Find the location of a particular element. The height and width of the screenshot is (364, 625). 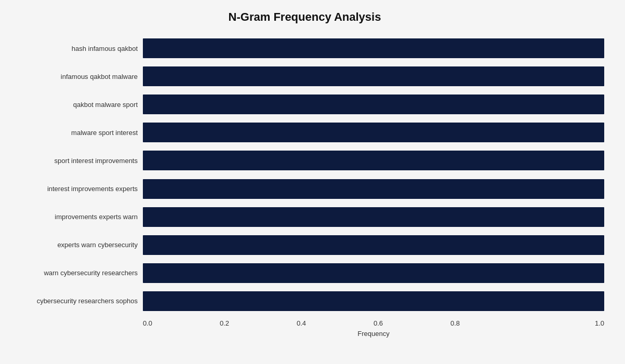

bar-label: improvements experts warn is located at coordinates (74, 217).